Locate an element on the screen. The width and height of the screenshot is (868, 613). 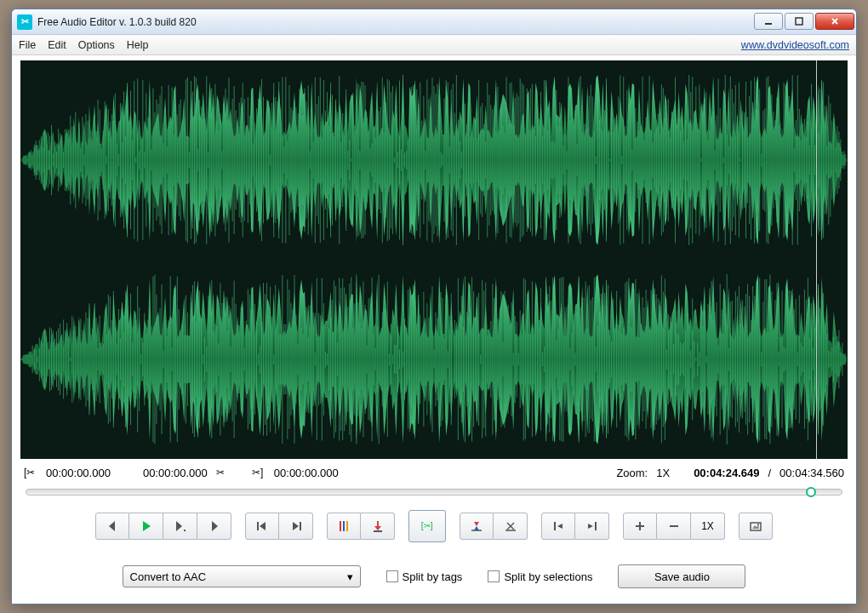
zoom-label: Zoom: is located at coordinates (631, 473).